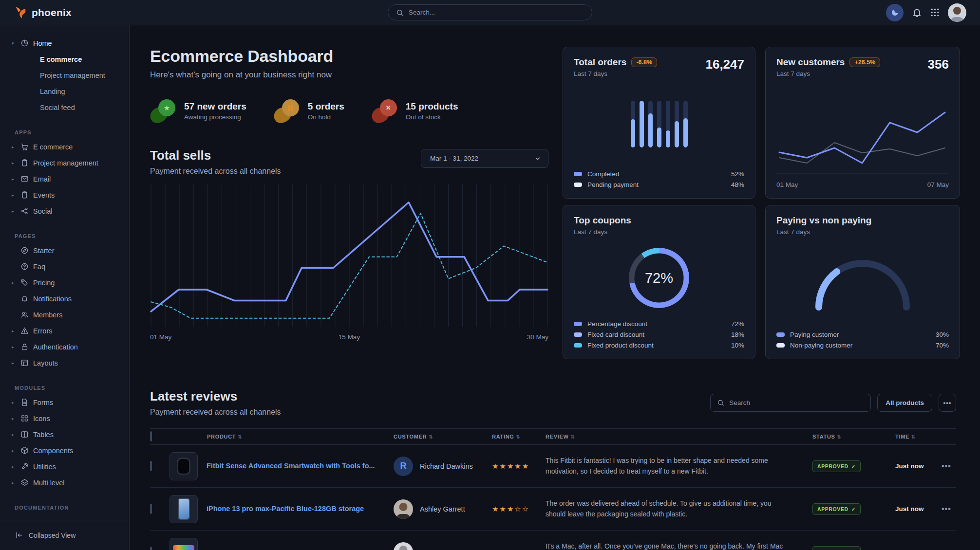  What do you see at coordinates (64, 107) in the screenshot?
I see `sidebar-item-social-feed: Social feed` at bounding box center [64, 107].